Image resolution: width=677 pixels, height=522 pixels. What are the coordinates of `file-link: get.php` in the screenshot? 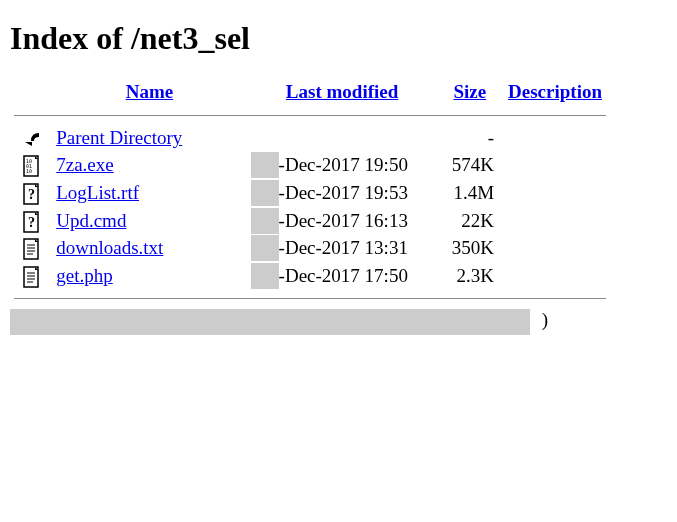 It's located at (84, 276).